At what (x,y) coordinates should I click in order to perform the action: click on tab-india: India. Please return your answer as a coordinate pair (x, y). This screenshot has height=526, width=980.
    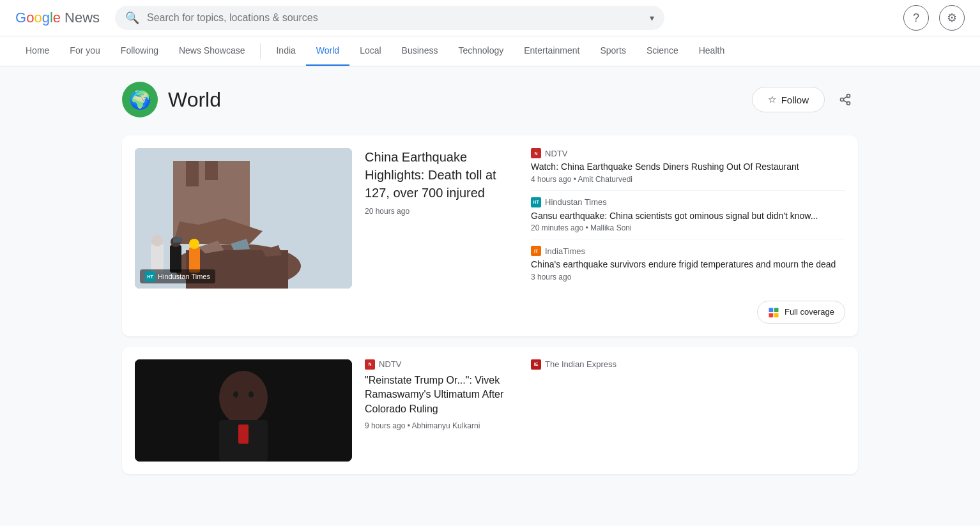
    Looking at the image, I should click on (286, 51).